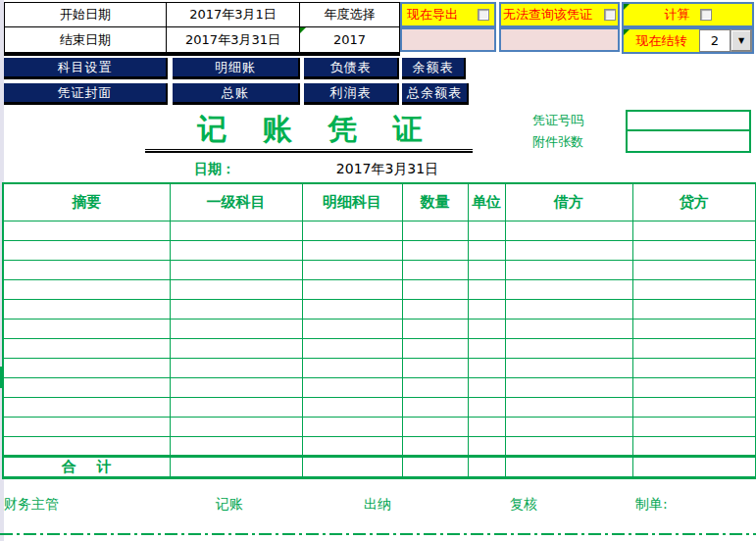 The image size is (756, 541). I want to click on nav-button-profit-sheet: 利润表, so click(351, 94).